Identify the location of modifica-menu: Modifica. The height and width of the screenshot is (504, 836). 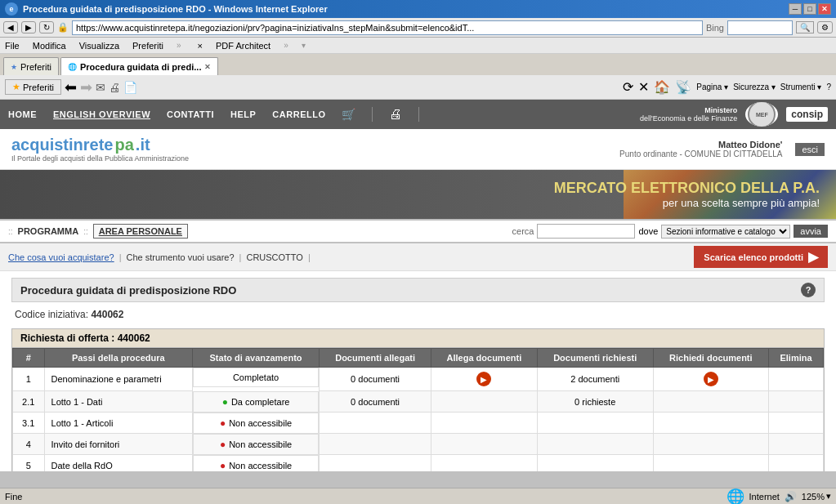
(49, 46).